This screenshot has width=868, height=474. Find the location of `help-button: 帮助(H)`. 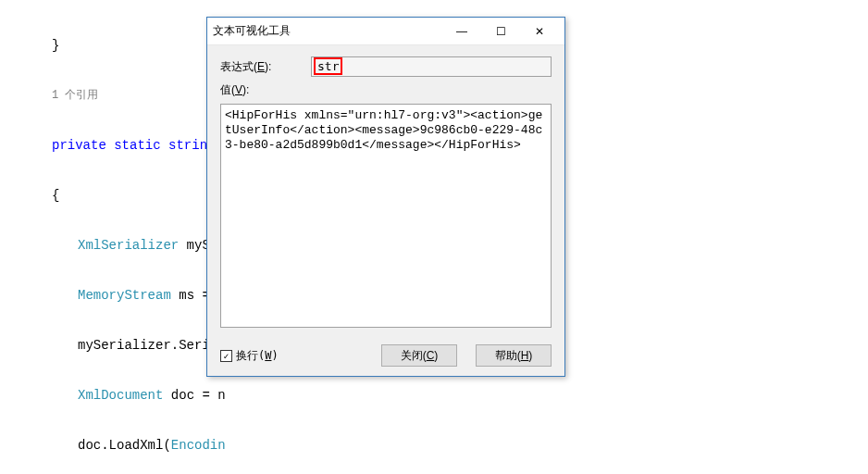

help-button: 帮助(H) is located at coordinates (514, 356).